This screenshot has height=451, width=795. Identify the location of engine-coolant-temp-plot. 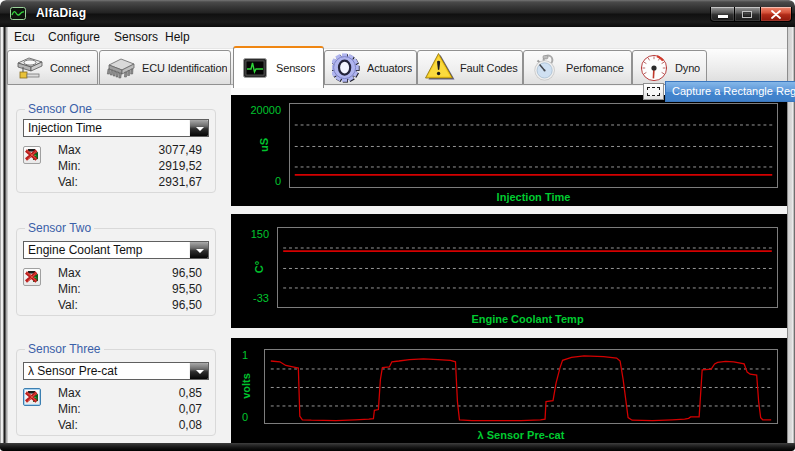
(528, 268).